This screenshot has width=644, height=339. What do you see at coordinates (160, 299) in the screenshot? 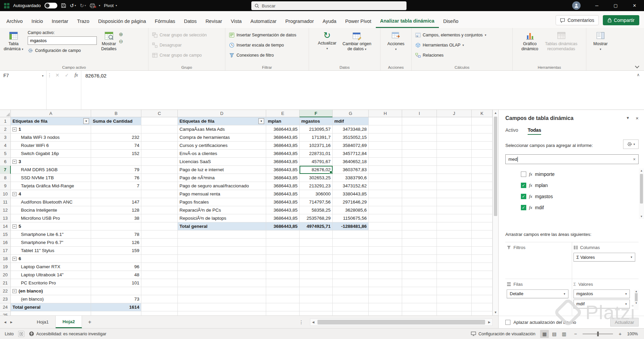
I see `cell-C23` at bounding box center [160, 299].